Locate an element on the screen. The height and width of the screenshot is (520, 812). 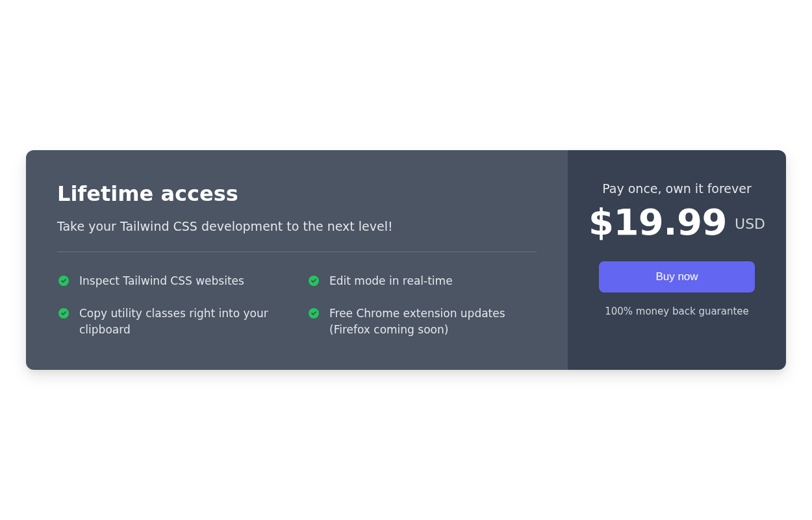
plan-subtitle: Take your Tailwind CSS development to th… is located at coordinates (297, 226).